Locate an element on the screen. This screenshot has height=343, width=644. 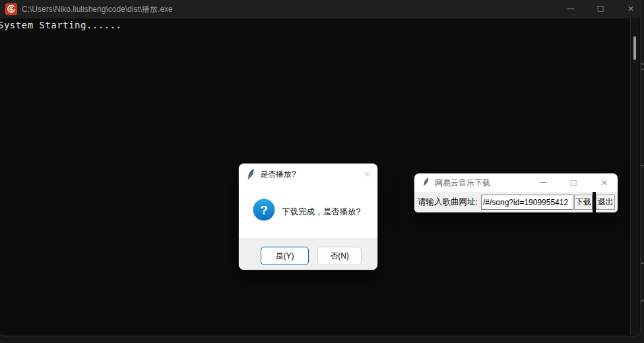
play-dialog-titlebar: 是否播放? × is located at coordinates (308, 174).